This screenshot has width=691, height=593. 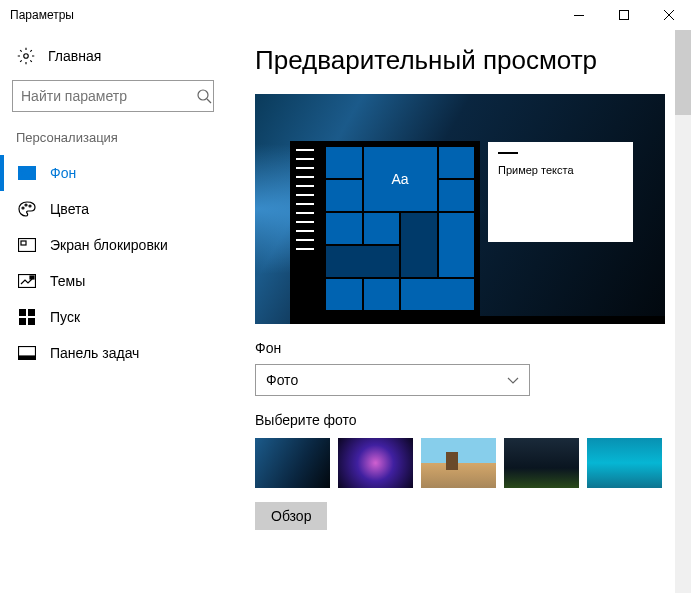 What do you see at coordinates (400, 179) in the screenshot?
I see `sample-tile: Aa` at bounding box center [400, 179].